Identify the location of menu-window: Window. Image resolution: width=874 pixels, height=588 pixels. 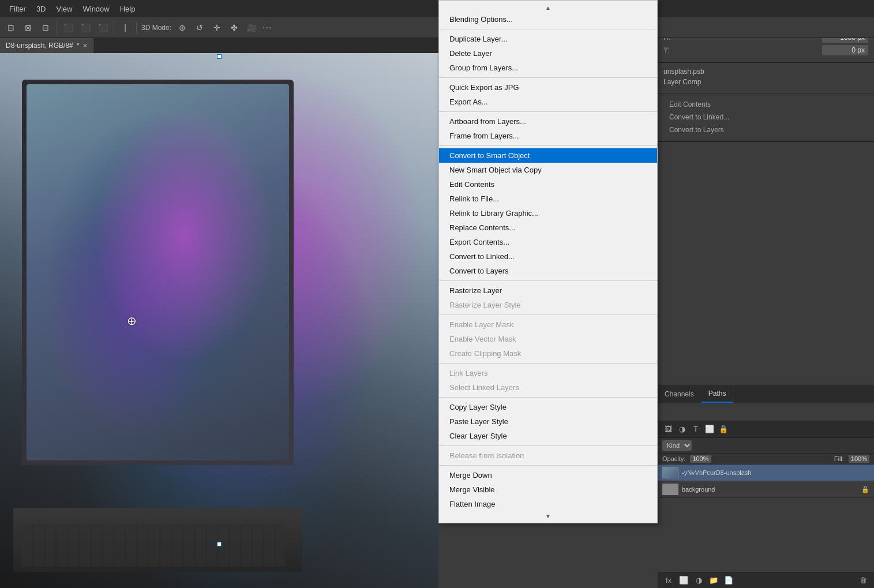
(96, 9).